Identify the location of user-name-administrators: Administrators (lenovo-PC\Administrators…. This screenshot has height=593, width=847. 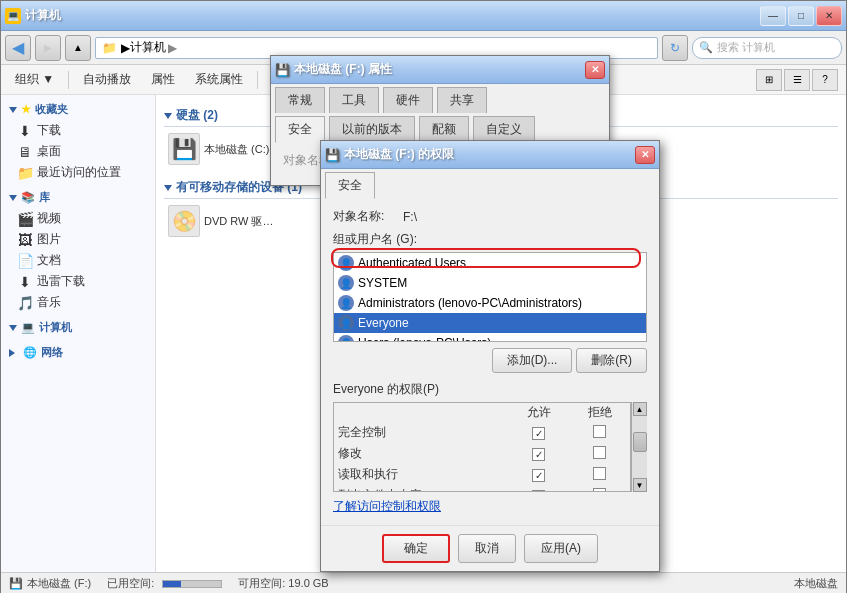
(470, 303).